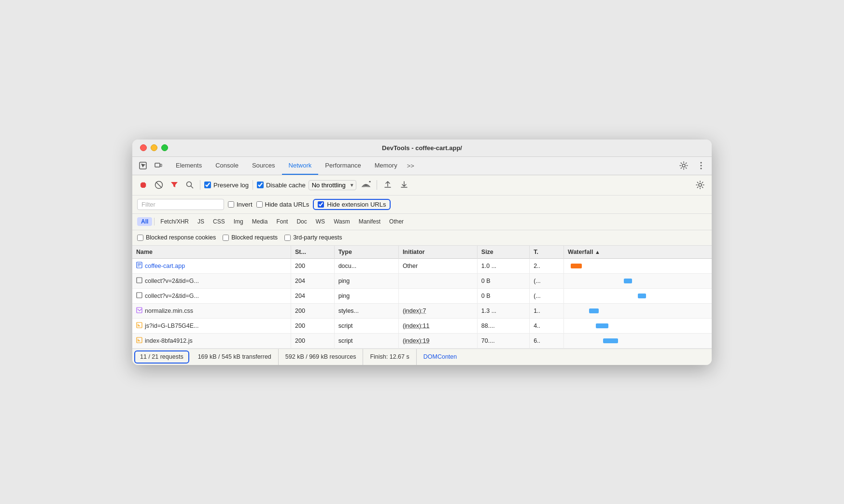  Describe the element at coordinates (343, 166) in the screenshot. I see `tab-performance: Performance` at that location.